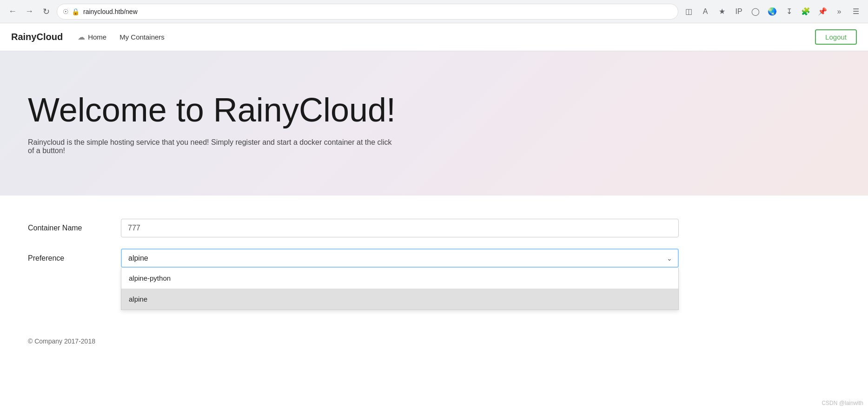  Describe the element at coordinates (400, 258) in the screenshot. I see `preference-select-wrapper: alpine alpine-python ⌄ alpine-python alp…` at that location.